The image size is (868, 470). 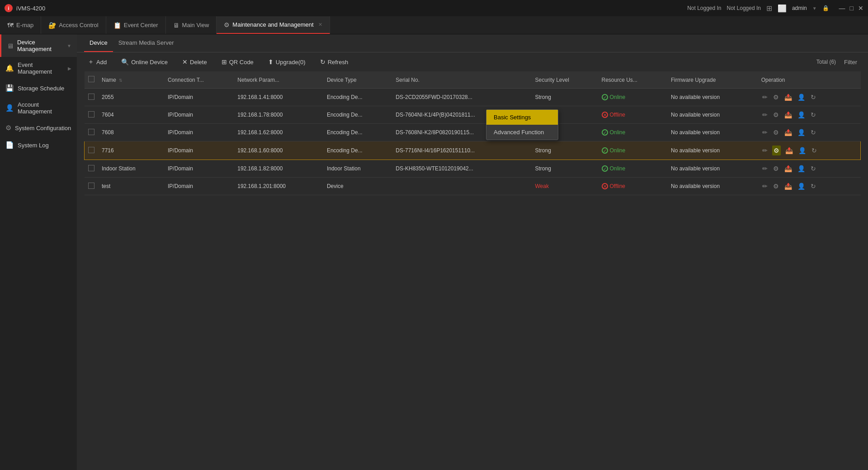 I want to click on row-3-user-icon: 👤, so click(x=801, y=132).